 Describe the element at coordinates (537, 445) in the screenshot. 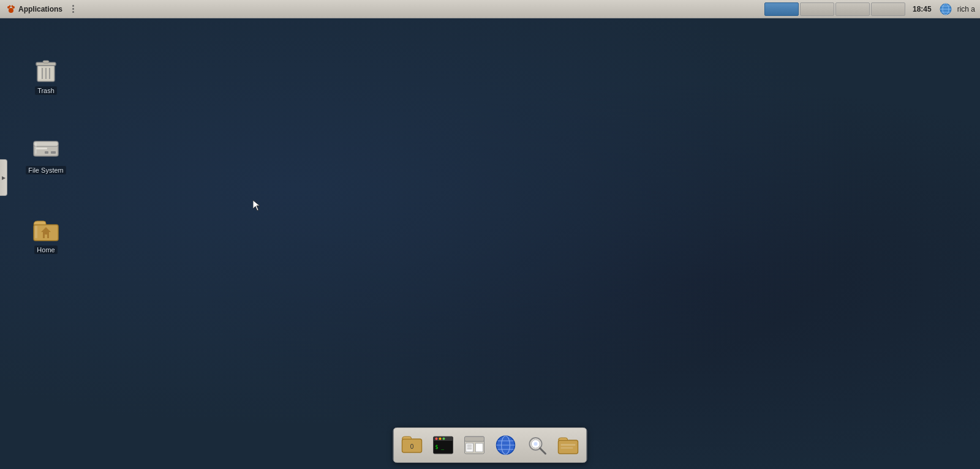

I see `dock-search-icon` at that location.